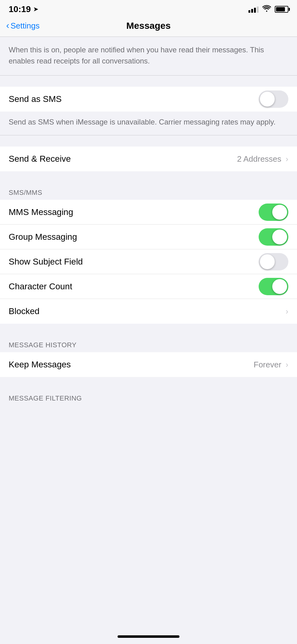 The height and width of the screenshot is (644, 297). Describe the element at coordinates (273, 237) in the screenshot. I see `group-messaging-toggle` at that location.